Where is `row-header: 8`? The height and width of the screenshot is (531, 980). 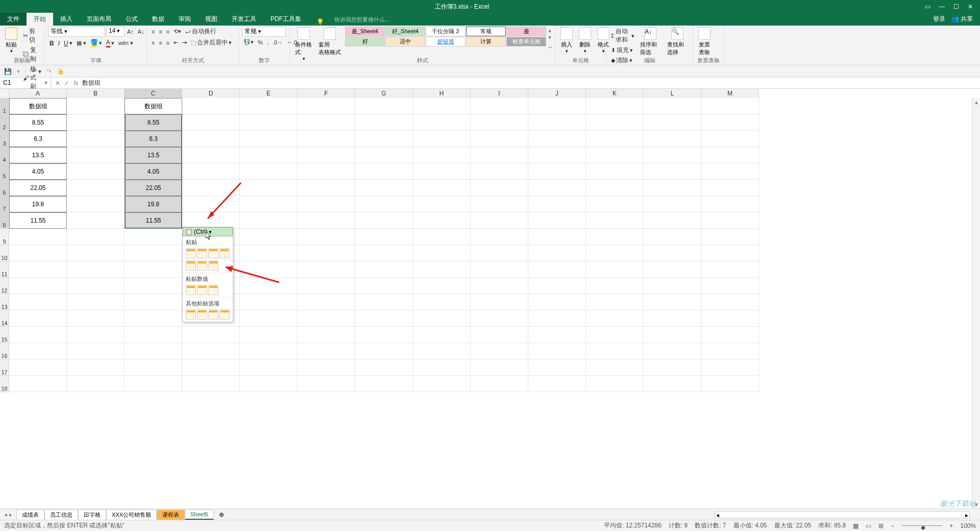 row-header: 8 is located at coordinates (5, 221).